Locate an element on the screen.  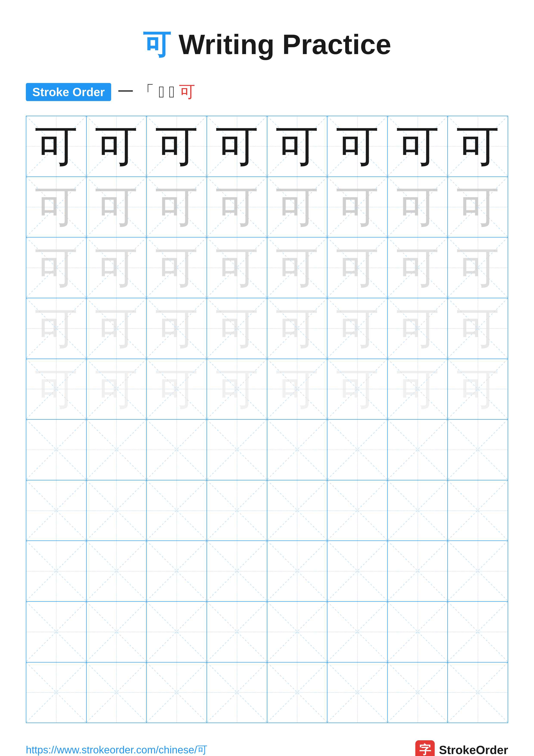
page-title: 可 Writing Practice is located at coordinates (267, 45).